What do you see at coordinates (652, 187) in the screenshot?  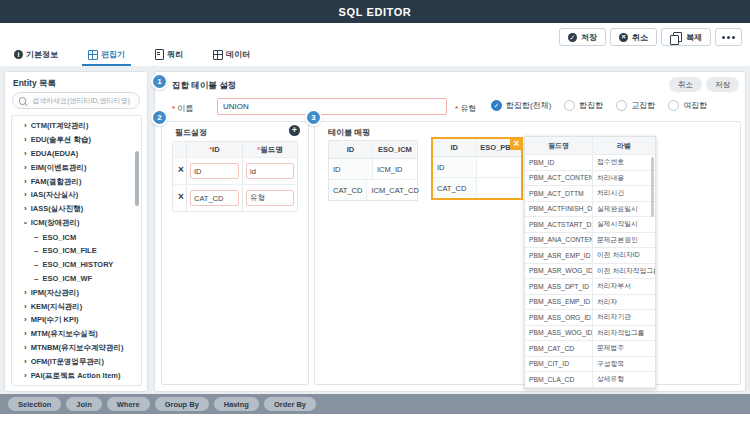 I see `popup-scrollbar` at bounding box center [652, 187].